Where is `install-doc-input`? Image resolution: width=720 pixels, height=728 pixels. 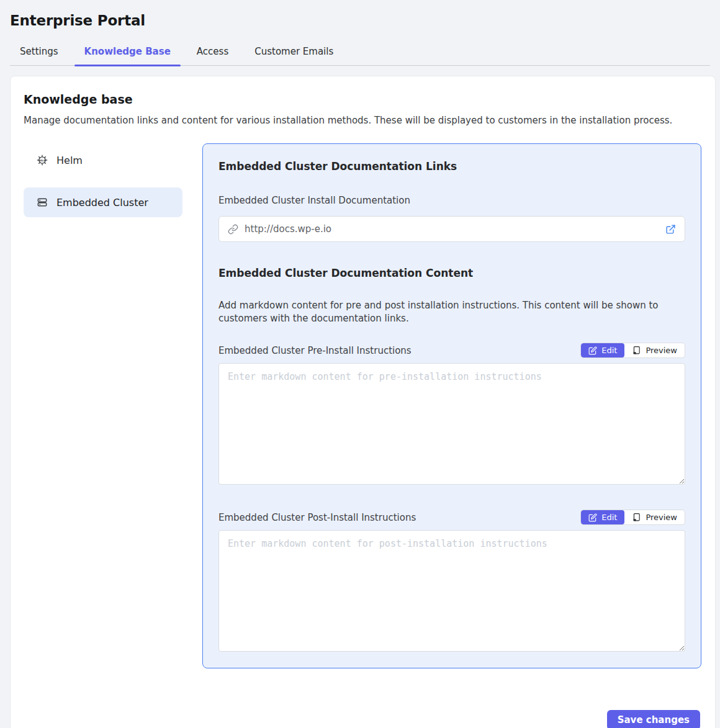
install-doc-input is located at coordinates (452, 229).